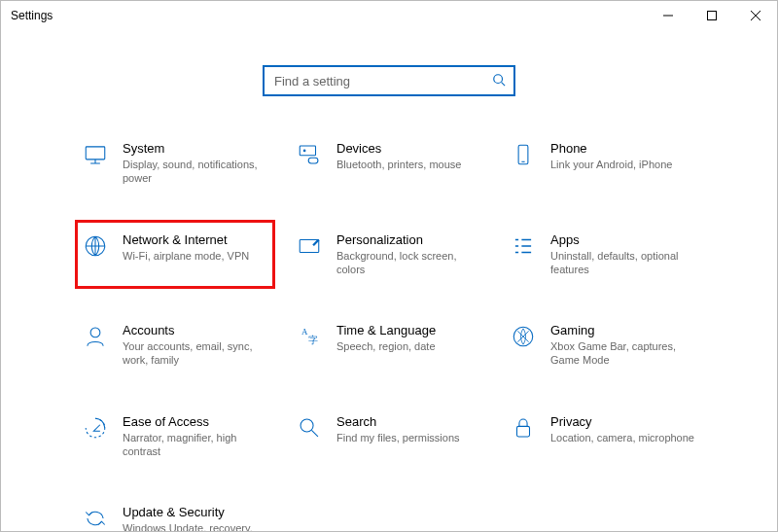 Image resolution: width=778 pixels, height=532 pixels. Describe the element at coordinates (195, 422) in the screenshot. I see `item-title: Ease of Access` at that location.